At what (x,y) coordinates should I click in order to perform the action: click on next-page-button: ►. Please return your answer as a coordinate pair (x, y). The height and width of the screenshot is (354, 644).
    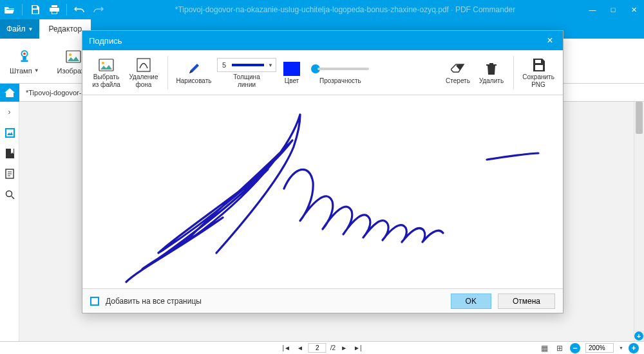
    Looking at the image, I should click on (344, 348).